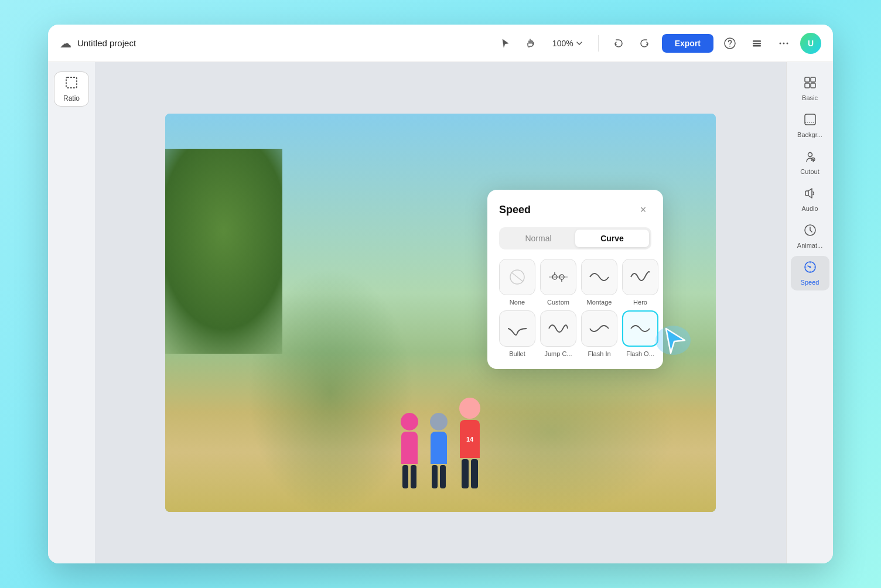 The image size is (881, 588). I want to click on ratio-button: Ratio, so click(71, 89).